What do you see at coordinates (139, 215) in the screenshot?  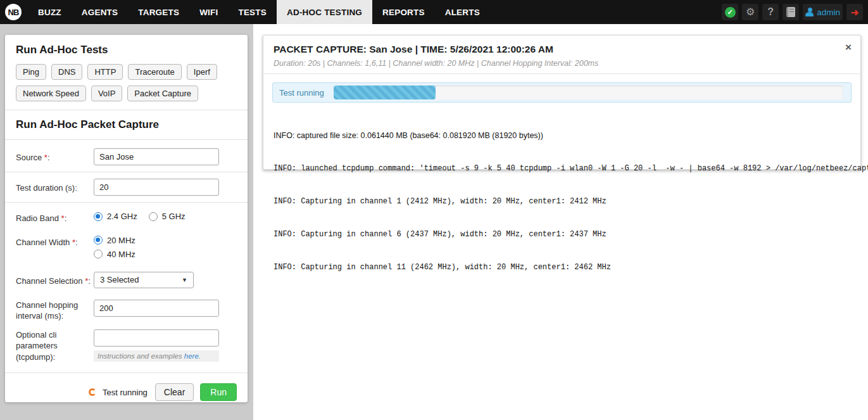 I see `radio-band-options: 2.4 GHz 5 GHz` at bounding box center [139, 215].